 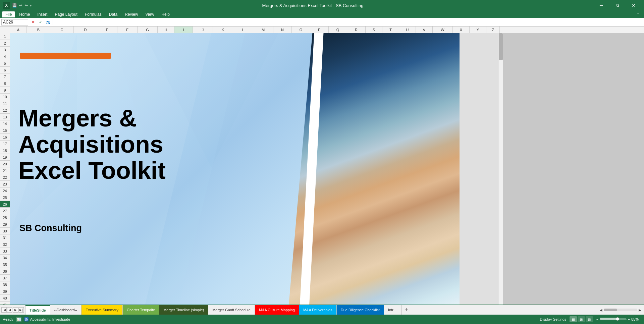 What do you see at coordinates (5, 291) in the screenshot?
I see `row-num-39: 39` at bounding box center [5, 291].